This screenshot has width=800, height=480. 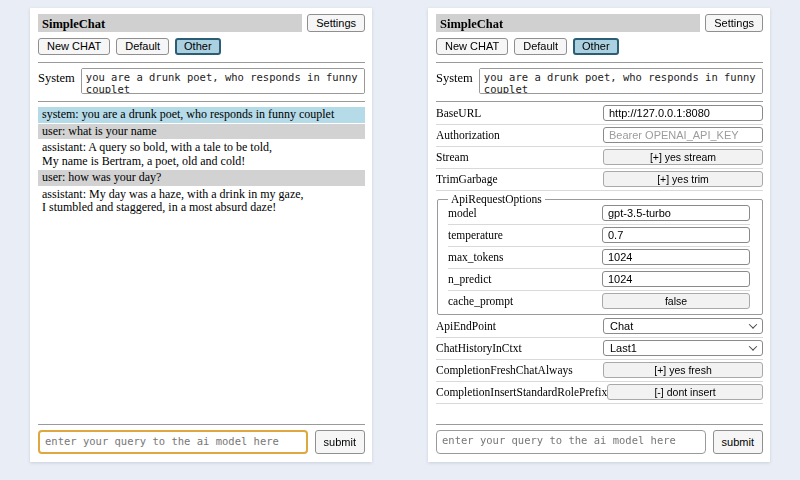 I want to click on completion-fresh-chat-always-toggle-button: [+] yes fresh, so click(x=683, y=370).